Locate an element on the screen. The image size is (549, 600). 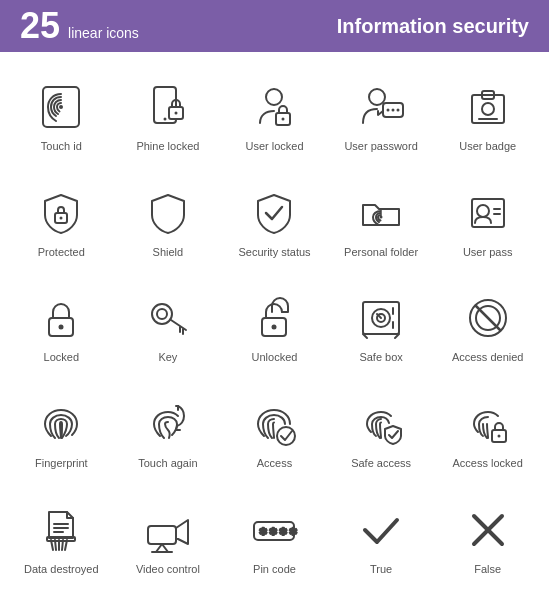
safe-box-icon is located at coordinates (381, 318).